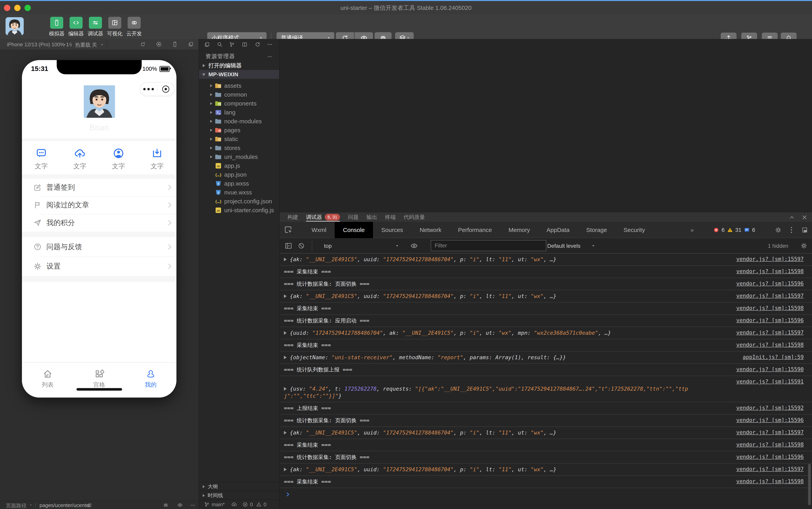 This screenshot has height=509, width=812. What do you see at coordinates (48, 380) in the screenshot?
I see `phone-tab-home: 列表` at bounding box center [48, 380].